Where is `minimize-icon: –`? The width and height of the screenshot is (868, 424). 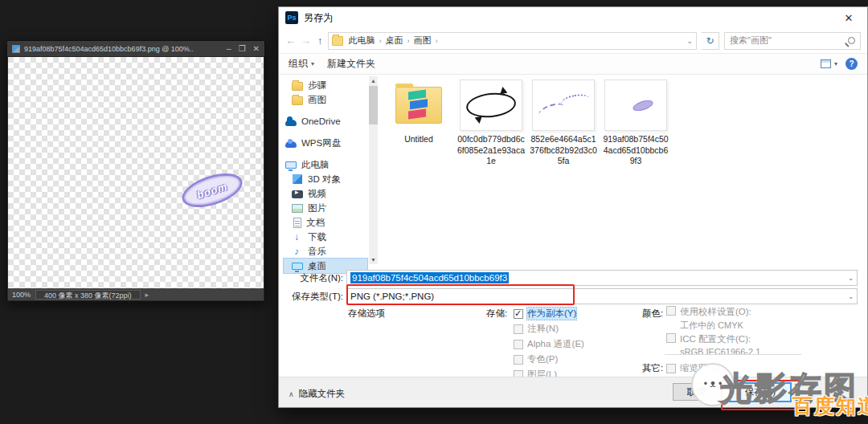 minimize-icon: – is located at coordinates (229, 49).